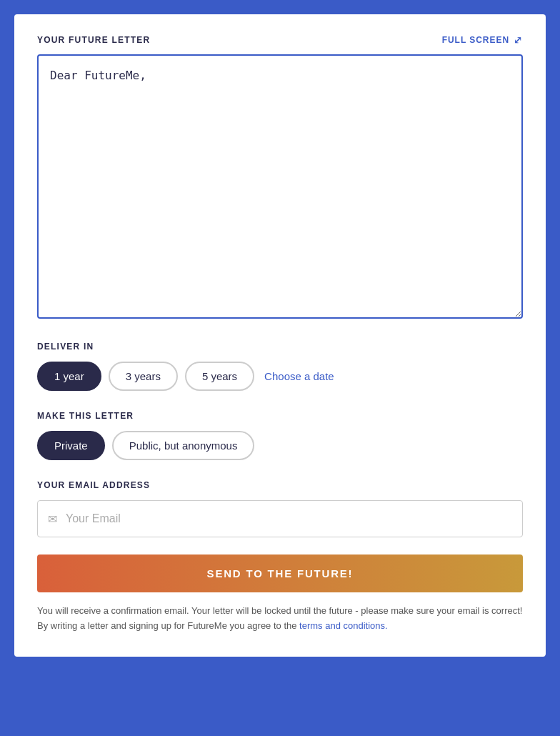 Image resolution: width=560 pixels, height=736 pixels. Describe the element at coordinates (280, 619) in the screenshot. I see `disclaimer-text: You will receive a confirmation email. Y…` at that location.